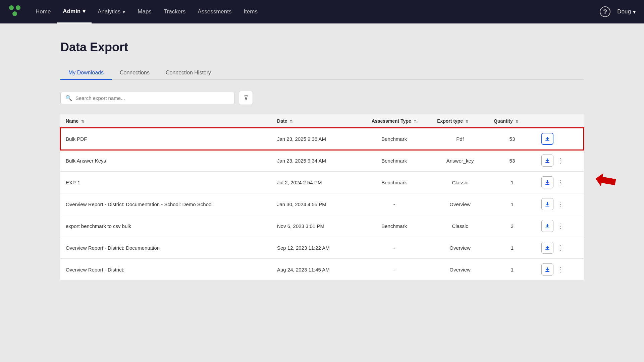  I want to click on search-input, so click(153, 98).